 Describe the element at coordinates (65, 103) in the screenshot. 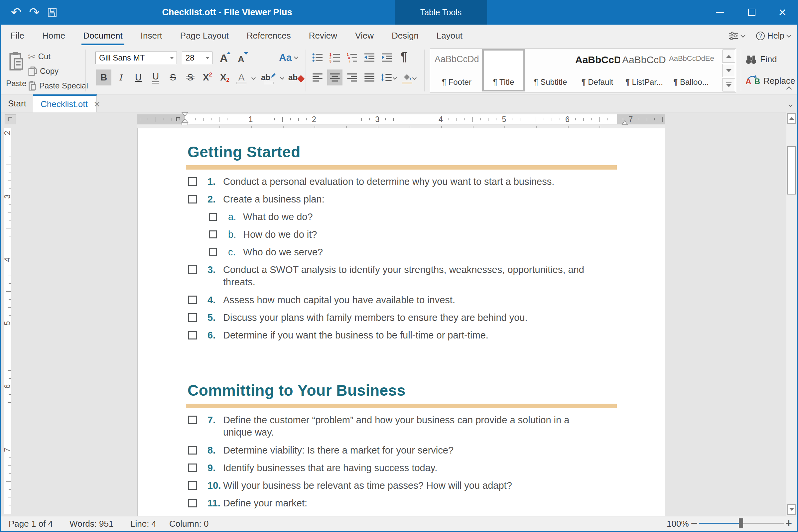

I see `active-document-tab: Checklist.ott ✕` at that location.